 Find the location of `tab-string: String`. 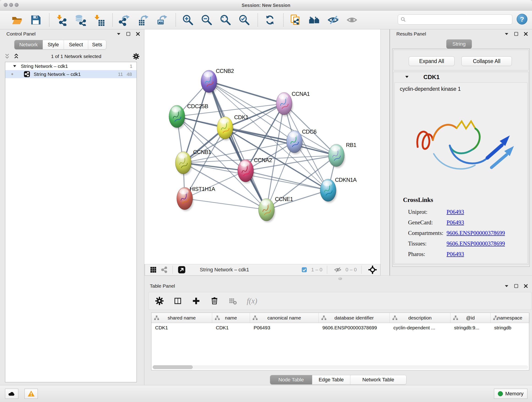

tab-string: String is located at coordinates (459, 44).